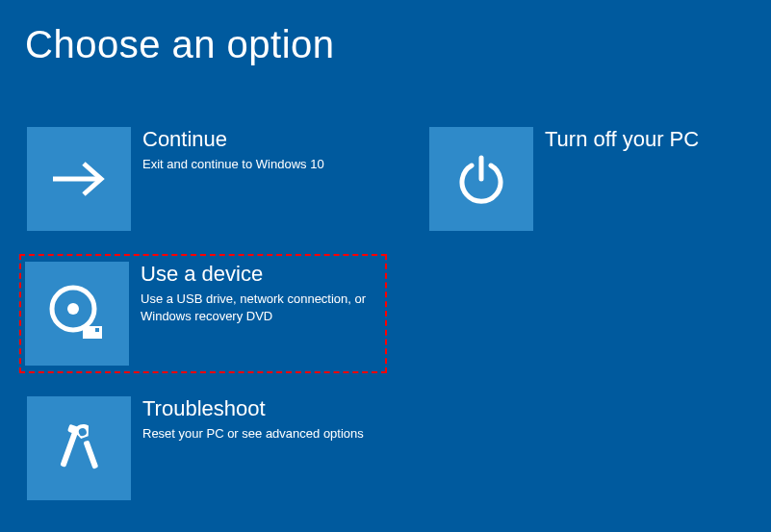 This screenshot has height=532, width=771. Describe the element at coordinates (233, 165) in the screenshot. I see `continue-desc: Exit and continue to Windows 10` at that location.